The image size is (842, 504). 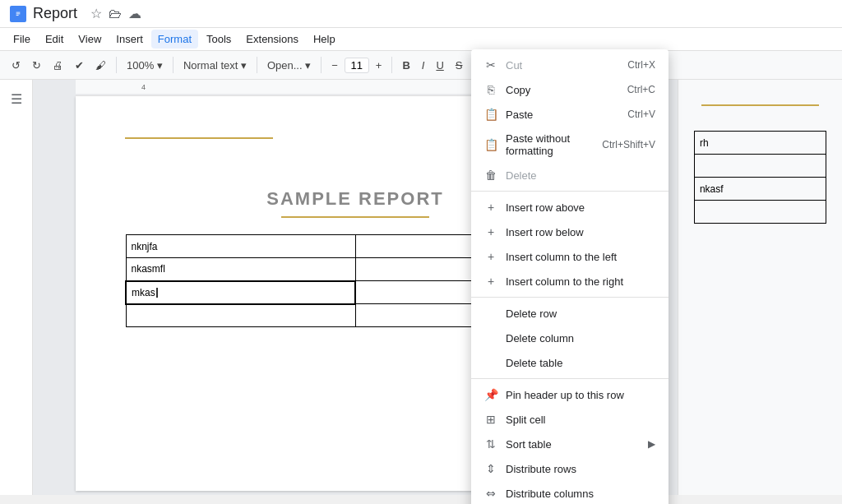 I want to click on toolbar: ↺ ↻ 🖨 ✔ 🖌 100% ▾ Normal text ▾ Open... ▾…, so click(x=421, y=66).